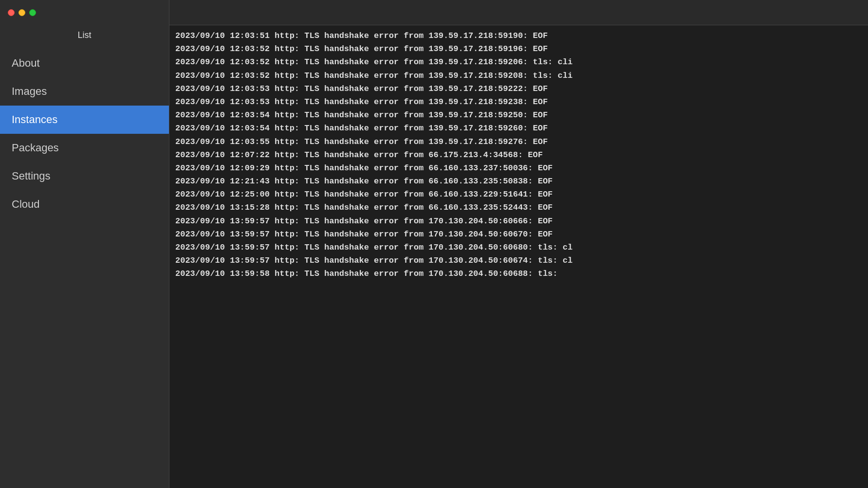 The image size is (868, 488). I want to click on log-line: 2023/09/10 12:03:51 http: TLS handshake …, so click(519, 36).